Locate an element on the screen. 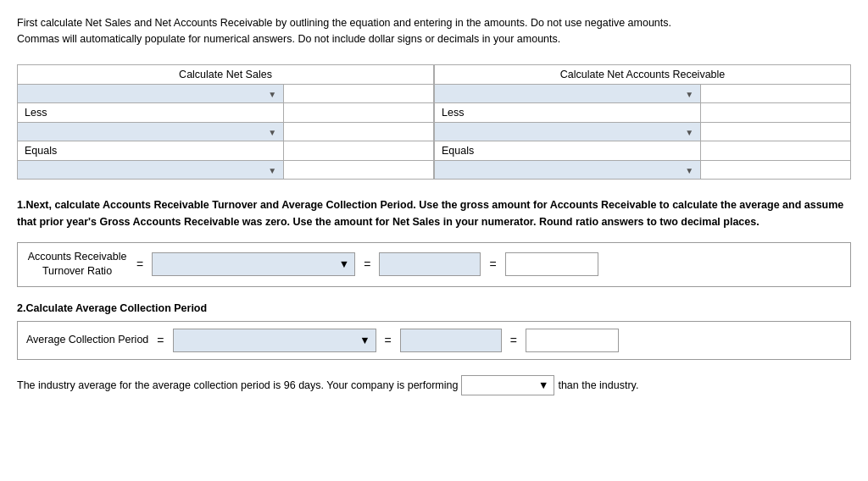  net-sales-top-dropdown-arrow: ▼ is located at coordinates (272, 95).